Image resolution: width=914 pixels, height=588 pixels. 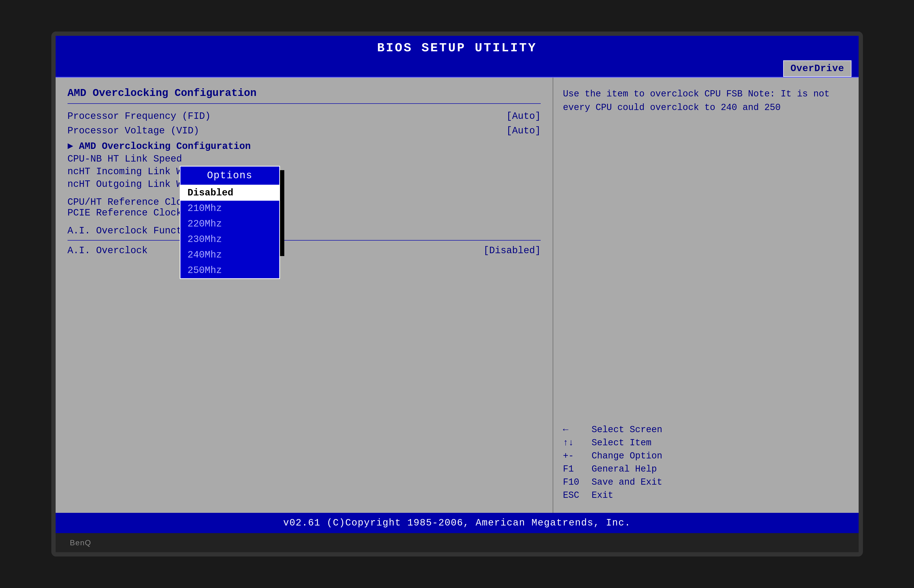 What do you see at coordinates (81, 543) in the screenshot?
I see `brand-label: BenQ` at bounding box center [81, 543].